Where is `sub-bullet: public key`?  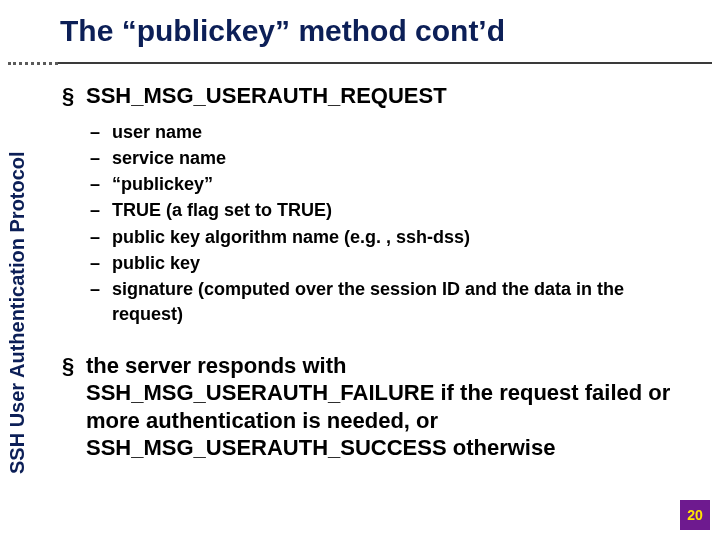 sub-bullet: public key is located at coordinates (402, 263).